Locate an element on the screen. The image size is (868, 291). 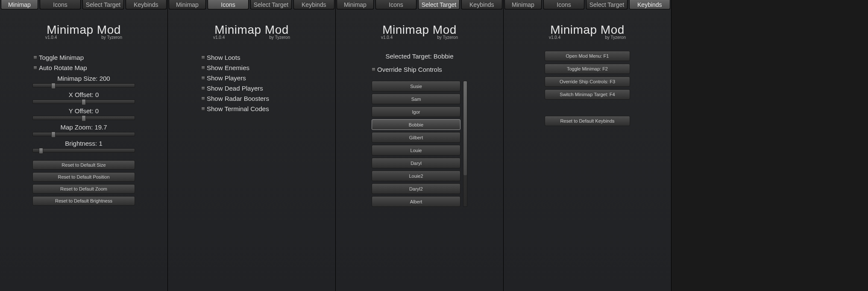
show-loots-row: Show Loots is located at coordinates (265, 57).